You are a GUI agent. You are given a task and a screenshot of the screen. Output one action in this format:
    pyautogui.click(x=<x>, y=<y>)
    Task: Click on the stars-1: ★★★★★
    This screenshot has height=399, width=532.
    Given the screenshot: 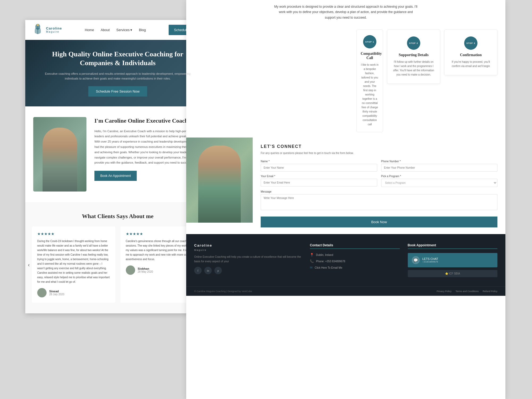 What is the action you would take?
    pyautogui.click(x=73, y=234)
    